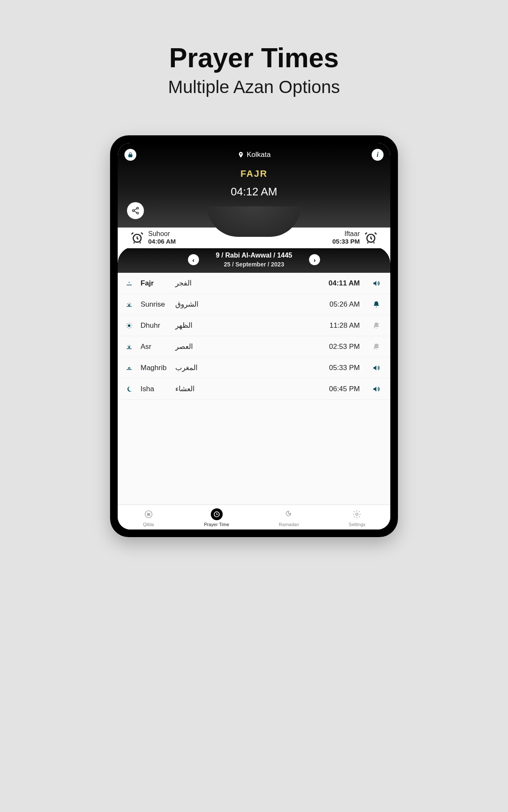 The image size is (508, 812). Describe the element at coordinates (254, 347) in the screenshot. I see `prayer-row-asr: Asrالعصر02:53 PM` at that location.